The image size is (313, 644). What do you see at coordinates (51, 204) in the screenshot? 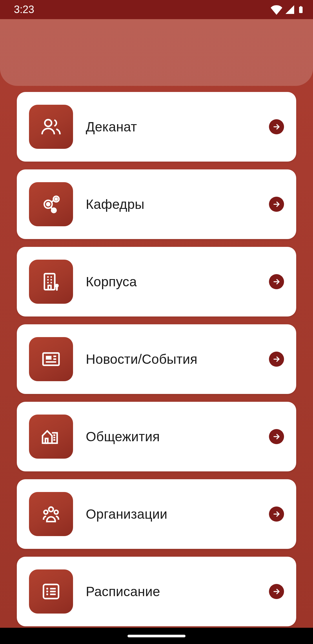
I see `people-nodes-icon` at bounding box center [51, 204].